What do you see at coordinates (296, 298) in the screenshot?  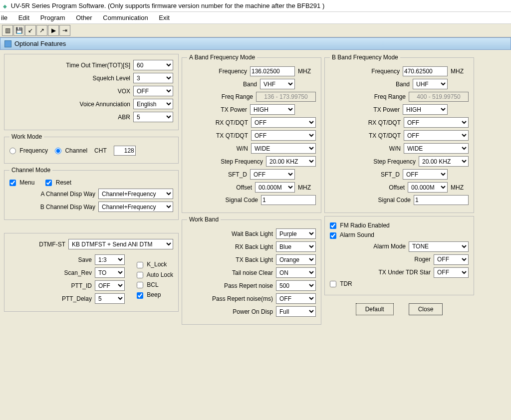 I see `passrepms-select: OFF` at bounding box center [296, 298].